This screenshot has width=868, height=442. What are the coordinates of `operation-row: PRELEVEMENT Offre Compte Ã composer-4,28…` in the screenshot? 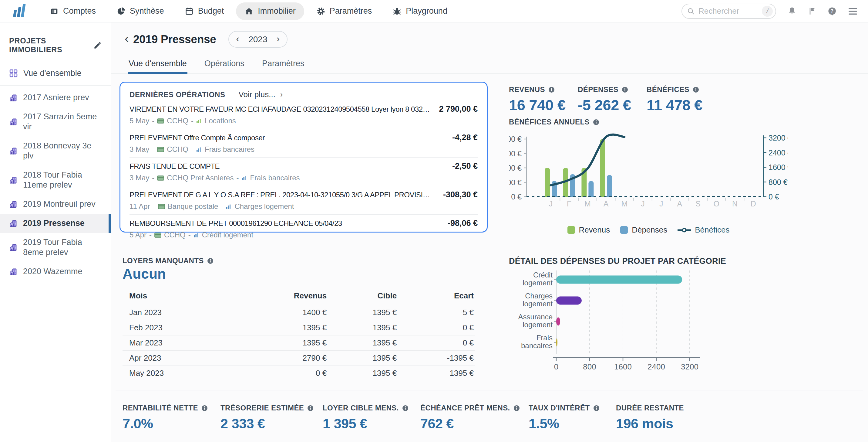 It's located at (304, 143).